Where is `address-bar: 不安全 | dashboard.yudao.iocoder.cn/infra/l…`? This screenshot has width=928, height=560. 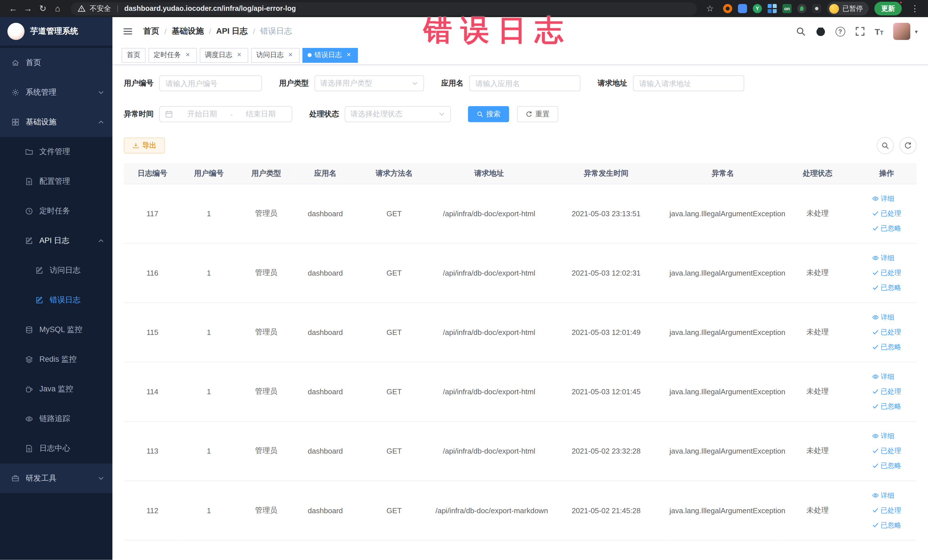
address-bar: 不安全 | dashboard.yudao.iocoder.cn/infra/l… is located at coordinates (384, 8).